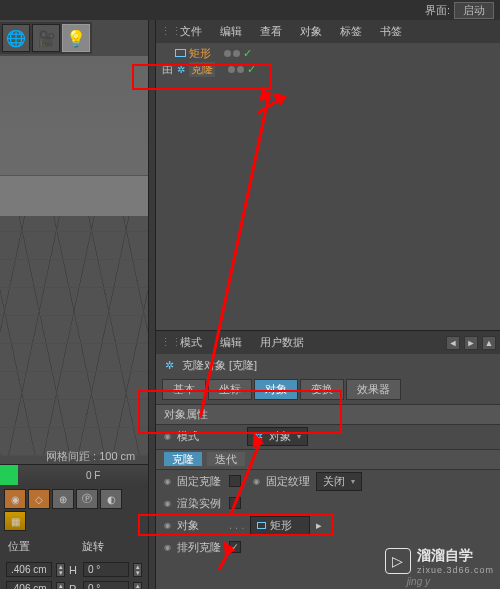 This screenshot has width=500, height=589. I want to click on viewport-grid, so click(74, 336).